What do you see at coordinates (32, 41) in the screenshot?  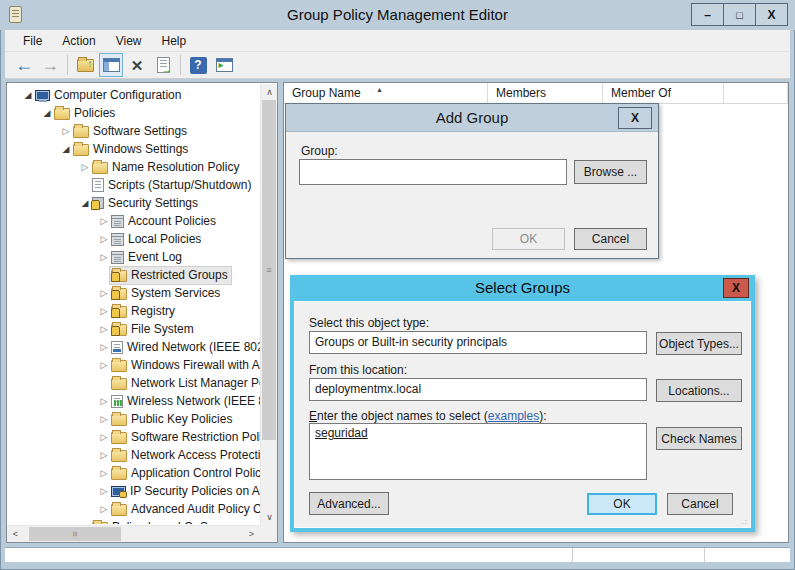 I see `menu-item-file: File` at bounding box center [32, 41].